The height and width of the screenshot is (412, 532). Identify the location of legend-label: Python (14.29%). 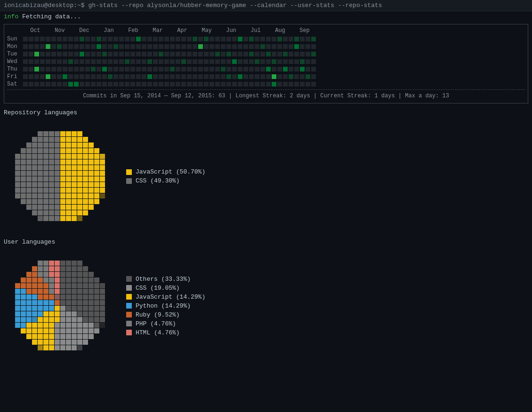
(163, 306).